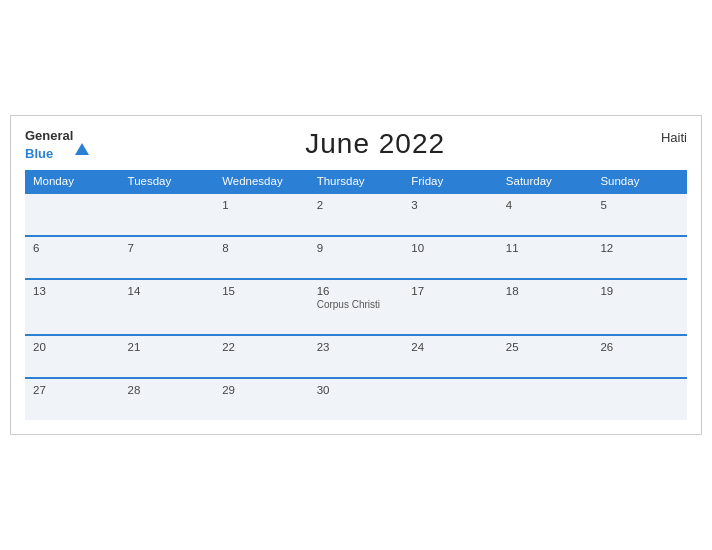  I want to click on calendar-cell: 1, so click(262, 214).